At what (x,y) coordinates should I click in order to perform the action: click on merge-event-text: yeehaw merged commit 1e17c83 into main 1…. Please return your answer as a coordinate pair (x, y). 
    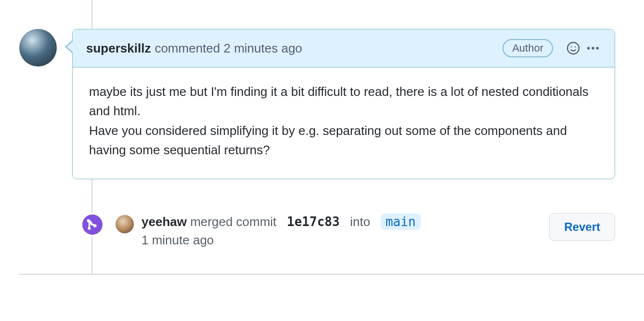
    Looking at the image, I should click on (341, 231).